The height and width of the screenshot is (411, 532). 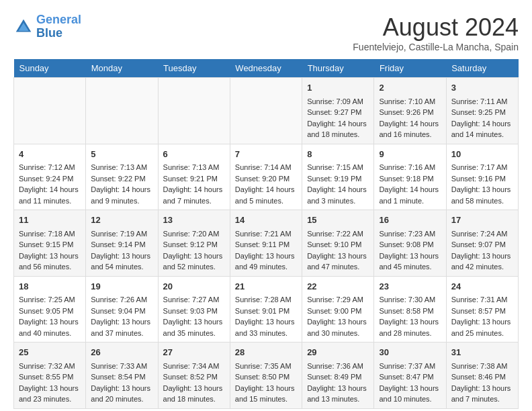 What do you see at coordinates (482, 312) in the screenshot?
I see `sunset-text: Sunset: 8:57 PM` at bounding box center [482, 312].